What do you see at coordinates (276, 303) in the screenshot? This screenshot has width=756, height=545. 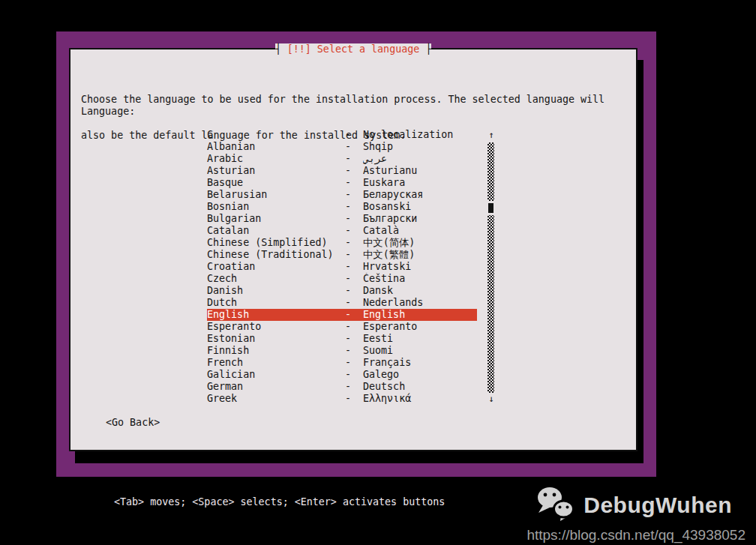 I see `language-name: Dutch` at bounding box center [276, 303].